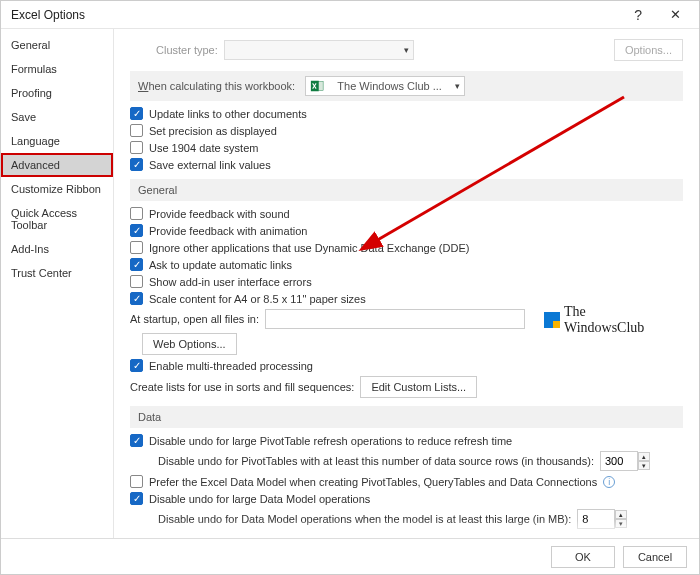 Image resolution: width=700 pixels, height=575 pixels. Describe the element at coordinates (664, 15) in the screenshot. I see `titlebar-controls: ? ✕` at that location.